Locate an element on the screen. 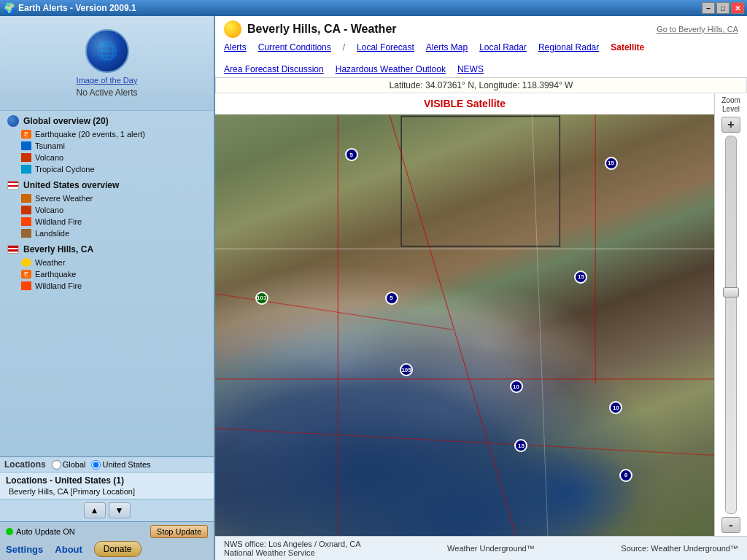 The image size is (747, 560). donate-button: Donate is located at coordinates (118, 549).